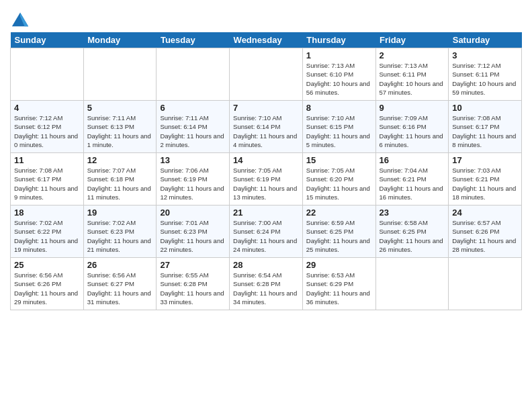 This screenshot has width=532, height=411. Describe the element at coordinates (485, 79) in the screenshot. I see `cell-info: Sunrise: 7:12 AM Sunset: 6:11 PM Dayligh…` at that location.